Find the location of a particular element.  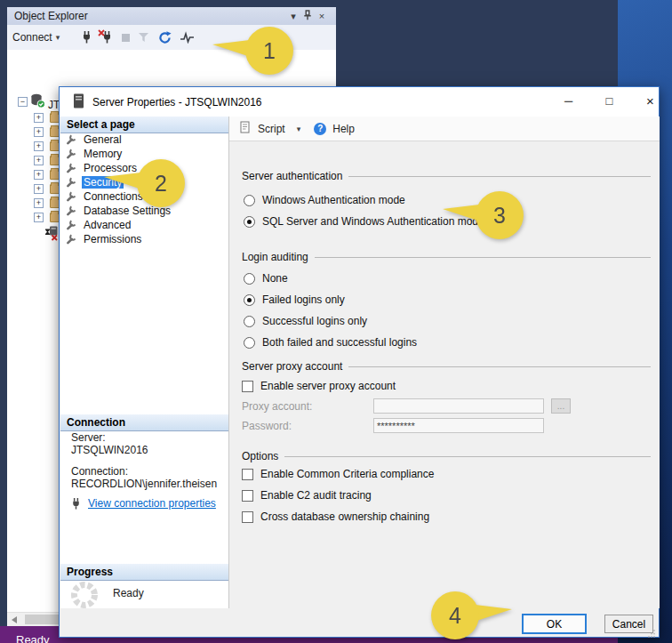

dialog-title: Server Properties - JTSQLWIN2016 is located at coordinates (178, 102).